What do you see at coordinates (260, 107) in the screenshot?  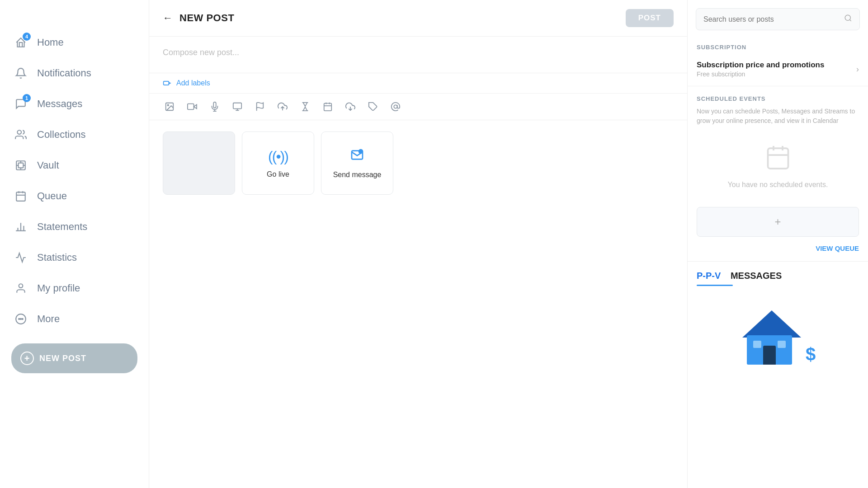 I see `flag-icon` at bounding box center [260, 107].